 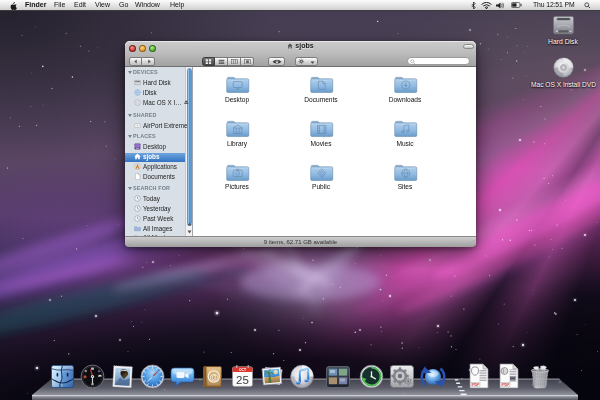 What do you see at coordinates (243, 370) in the screenshot?
I see `svg-text: OCT` at bounding box center [243, 370].